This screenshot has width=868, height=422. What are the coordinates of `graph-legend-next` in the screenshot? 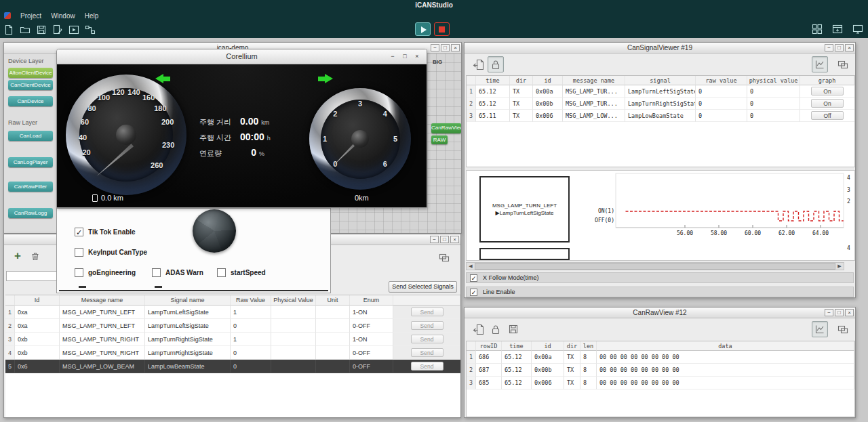 It's located at (525, 254).